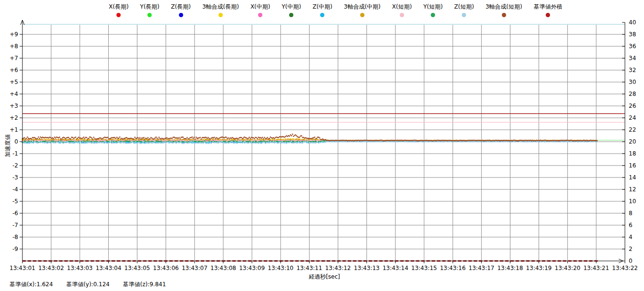 Image resolution: width=644 pixels, height=291 pixels. Describe the element at coordinates (22, 268) in the screenshot. I see `x-tick-label: 13:43:01` at that location.